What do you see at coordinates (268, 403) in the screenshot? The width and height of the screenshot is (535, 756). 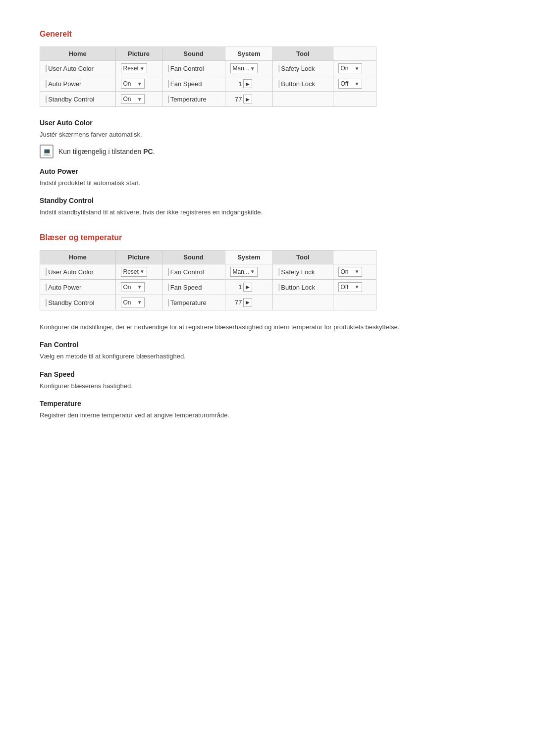 I see `subsection-heading: Temperature` at bounding box center [268, 403].